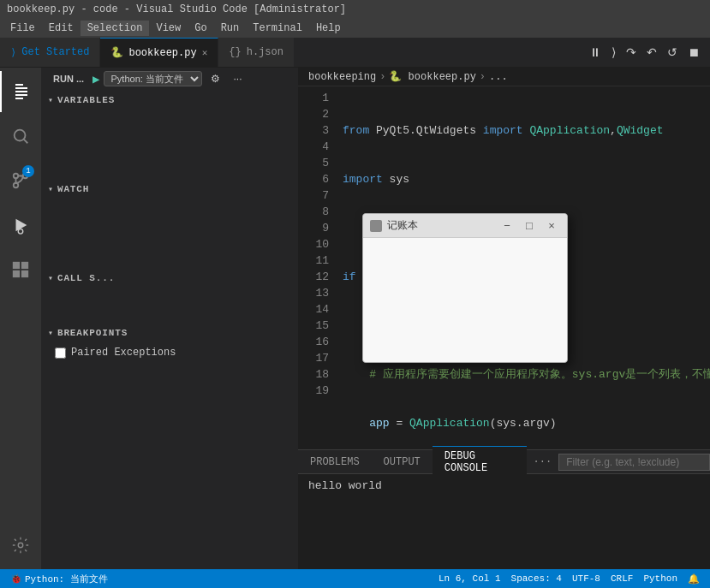 Image resolution: width=710 pixels, height=588 pixels. What do you see at coordinates (355, 579) in the screenshot?
I see `status-bar: 🐞 Python: 当前文件 Ln 6, Col 1 Spaces: 4 UTF…` at bounding box center [355, 579].